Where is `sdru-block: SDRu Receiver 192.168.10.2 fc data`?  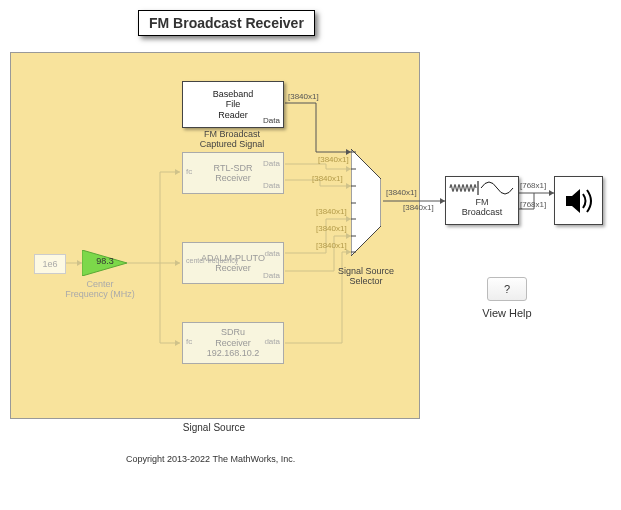 sdru-block: SDRu Receiver 192.168.10.2 fc data is located at coordinates (233, 343).